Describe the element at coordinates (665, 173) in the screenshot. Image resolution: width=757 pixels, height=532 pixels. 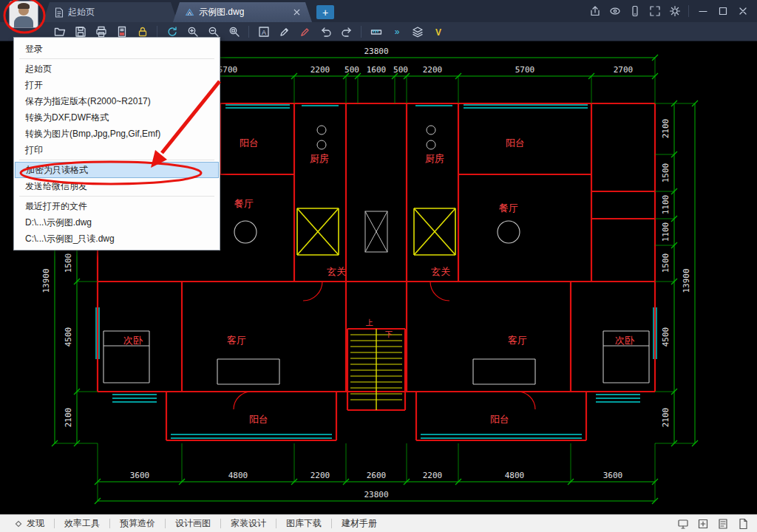
I see `dim-label: 1500` at that location.